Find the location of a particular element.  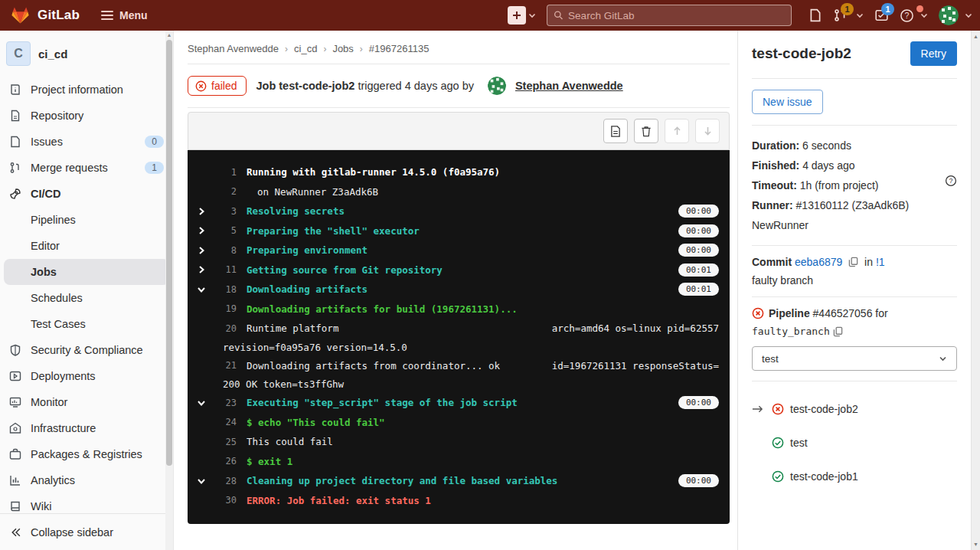

log-line-number: 18 is located at coordinates (225, 290).